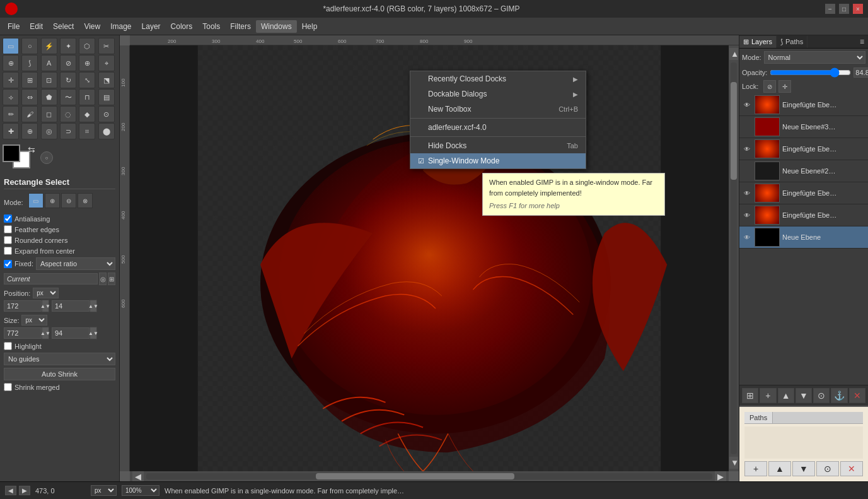 This screenshot has height=499, width=868. I want to click on tool-clone: ⊙, so click(107, 114).